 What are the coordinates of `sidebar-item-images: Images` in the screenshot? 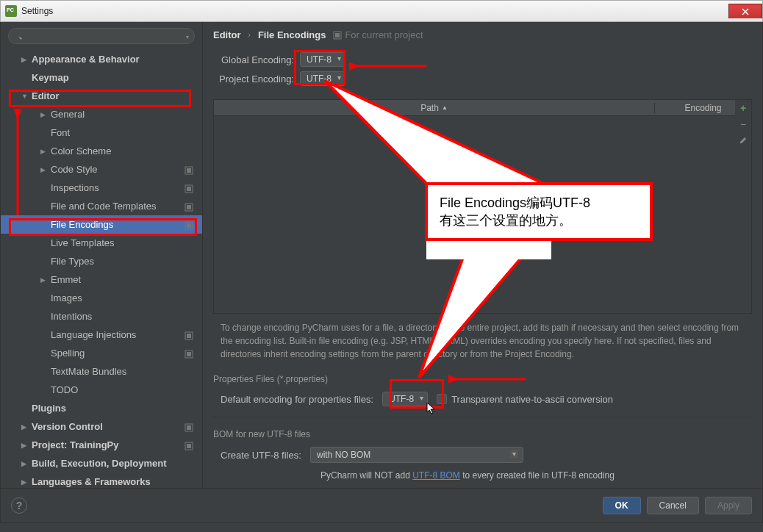 It's located at (101, 298).